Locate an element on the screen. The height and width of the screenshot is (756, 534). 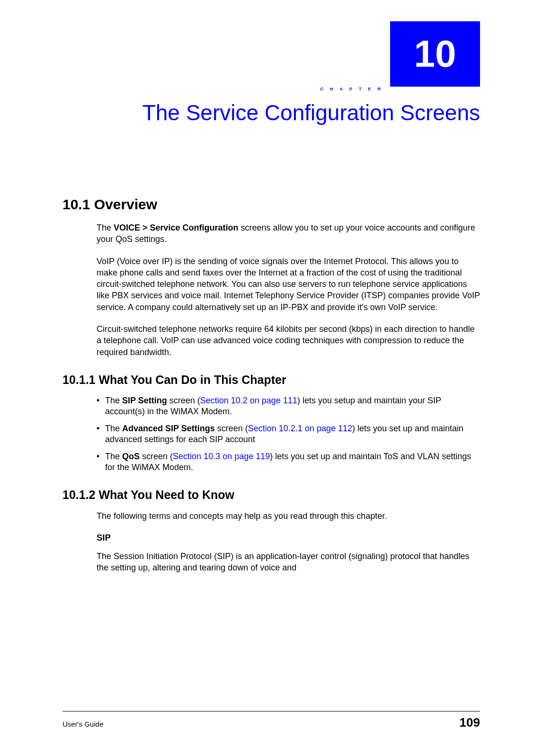
list-item: The SIP Setting screen (Section 10.2 on … is located at coordinates (288, 406).